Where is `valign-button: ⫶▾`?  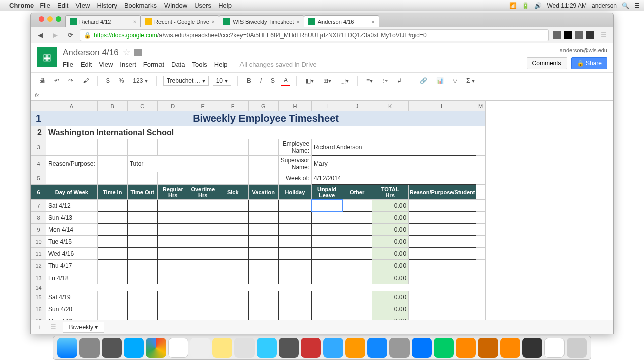
valign-button: ⫶▾ is located at coordinates (385, 81).